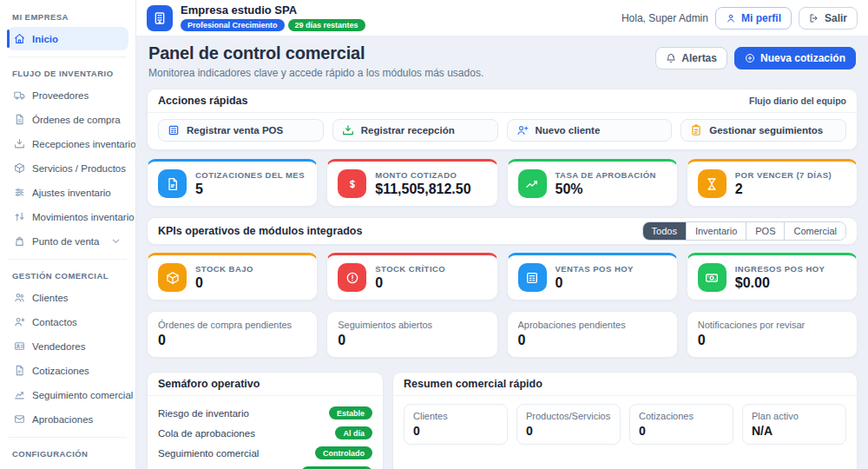 The image size is (868, 469). What do you see at coordinates (780, 269) in the screenshot?
I see `kpi-label: INGRESOS POS HOY` at bounding box center [780, 269].